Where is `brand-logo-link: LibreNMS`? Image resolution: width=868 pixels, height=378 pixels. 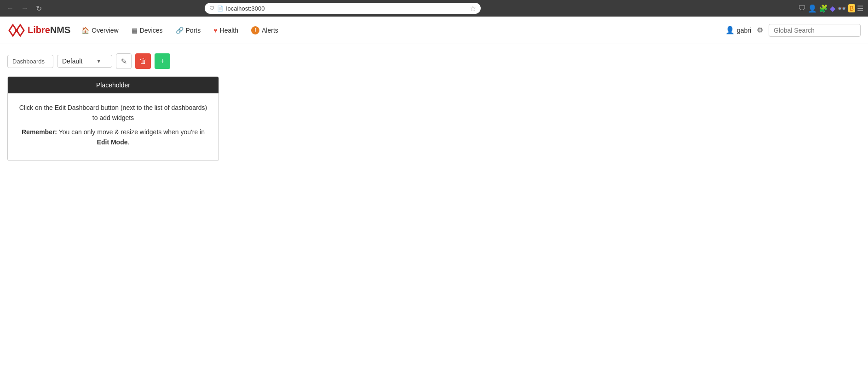 brand-logo-link: LibreNMS is located at coordinates (39, 30).